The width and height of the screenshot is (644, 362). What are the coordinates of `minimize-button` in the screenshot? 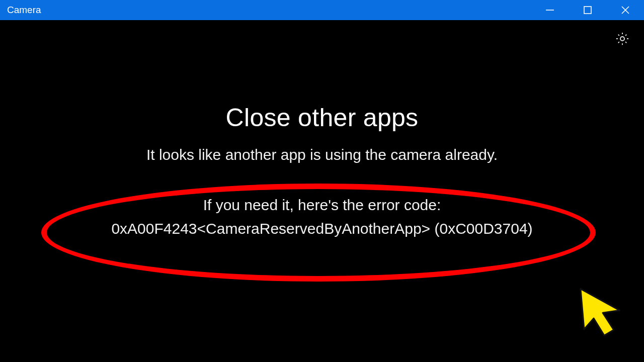 It's located at (549, 10).